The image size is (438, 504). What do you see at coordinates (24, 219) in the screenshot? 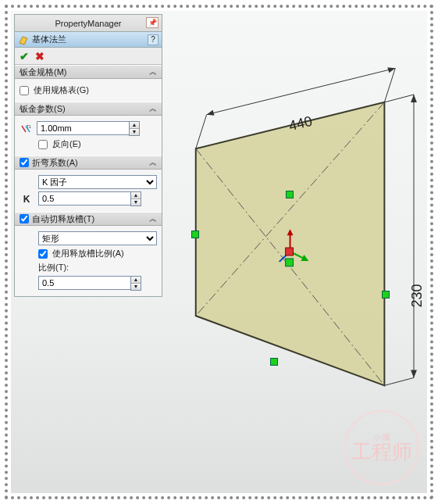
I see `relief-enable-checkbox` at bounding box center [24, 219].